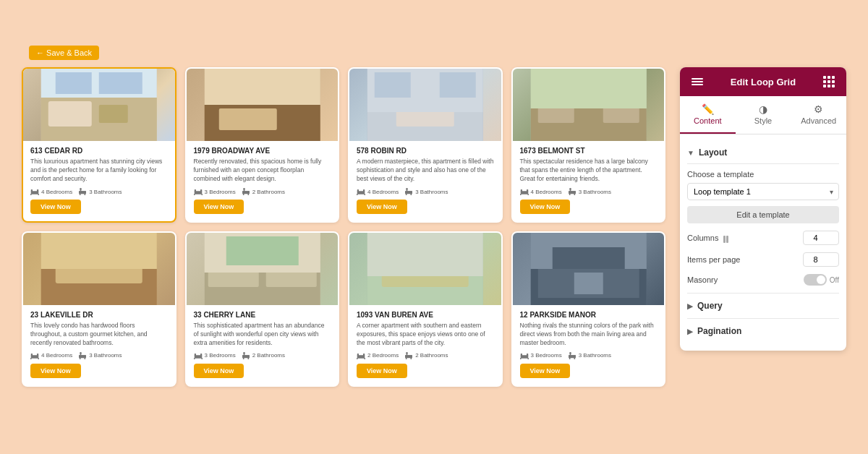  Describe the element at coordinates (815, 280) in the screenshot. I see `masonry-toggle` at that location.